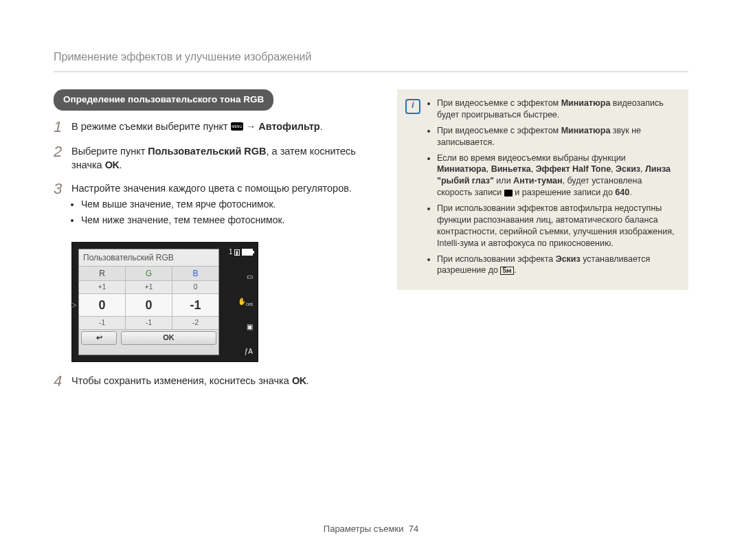  What do you see at coordinates (231, 251) in the screenshot?
I see `card-count: 1` at bounding box center [231, 251].